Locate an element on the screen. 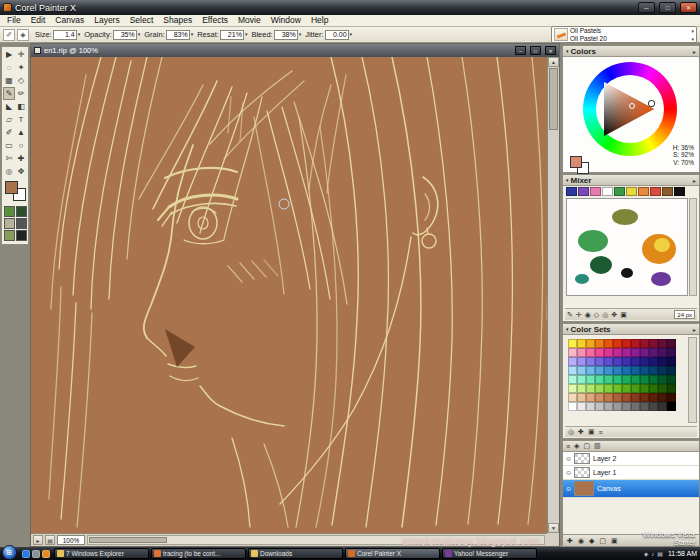 This screenshot has height=560, width=700. dynamic-plugins-icon: ◈ is located at coordinates (576, 446).